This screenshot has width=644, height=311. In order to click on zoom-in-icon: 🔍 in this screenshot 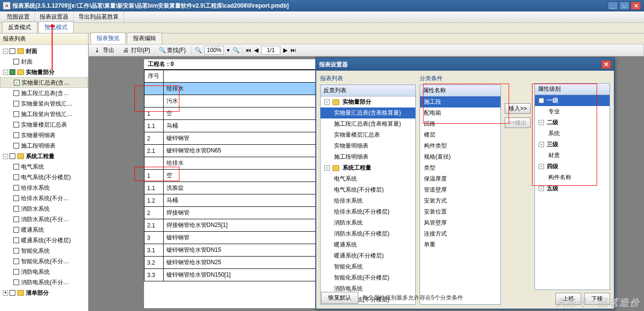, I will do `click(236, 50)`.